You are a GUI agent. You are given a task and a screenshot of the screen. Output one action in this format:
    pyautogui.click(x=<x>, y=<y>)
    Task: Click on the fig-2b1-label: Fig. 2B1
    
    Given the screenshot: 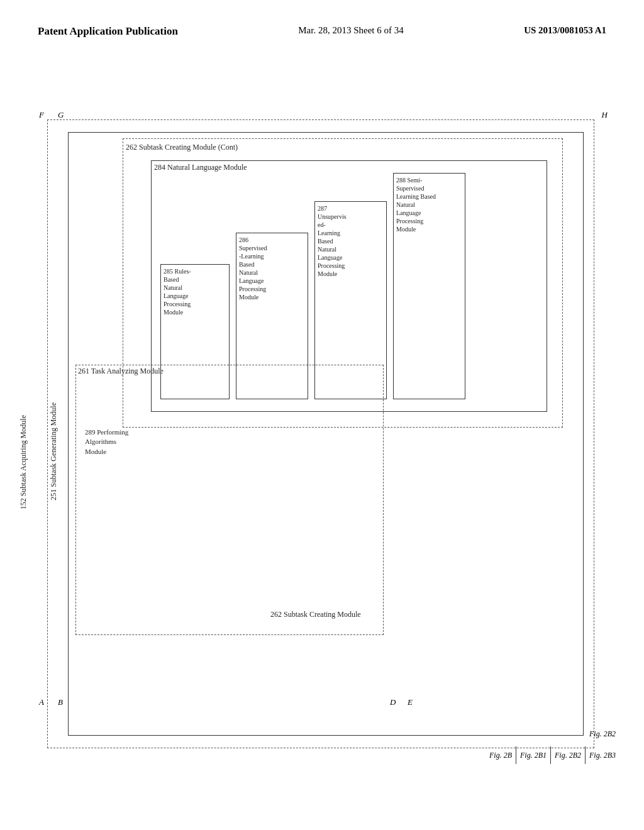 What is the action you would take?
    pyautogui.click(x=533, y=756)
    